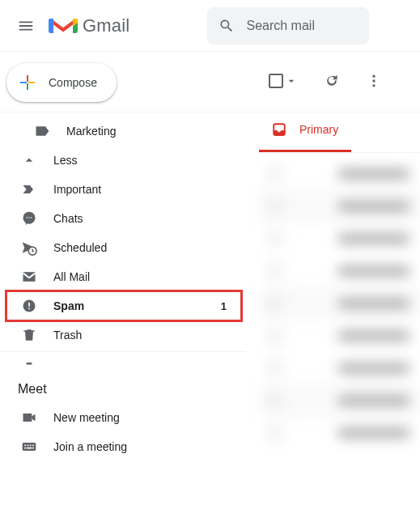 The width and height of the screenshot is (420, 509). Describe the element at coordinates (332, 81) in the screenshot. I see `refresh-icon` at that location.